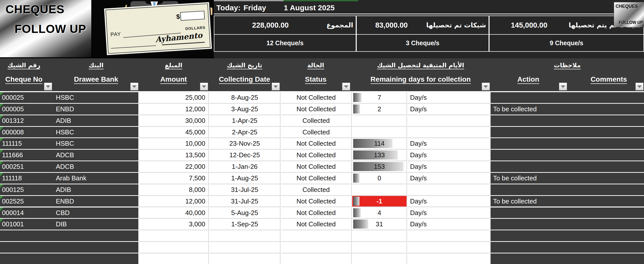 This screenshot has height=264, width=644. I want to click on cell-collecting-date: 2-Apr-25, so click(245, 133).